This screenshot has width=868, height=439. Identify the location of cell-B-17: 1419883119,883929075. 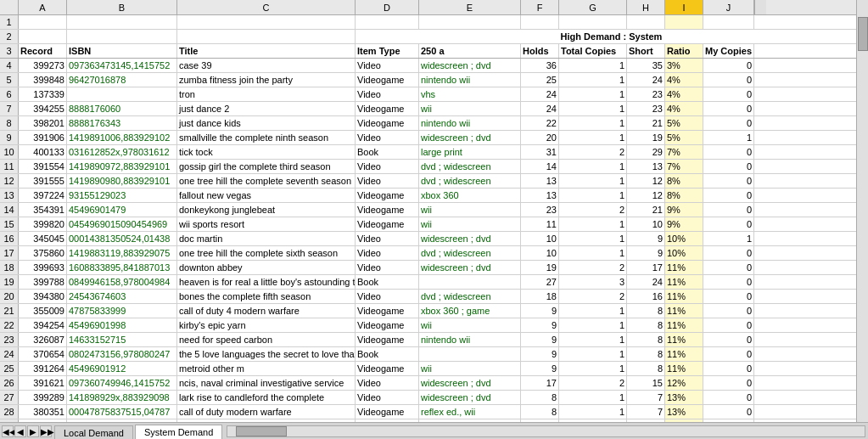
(122, 253).